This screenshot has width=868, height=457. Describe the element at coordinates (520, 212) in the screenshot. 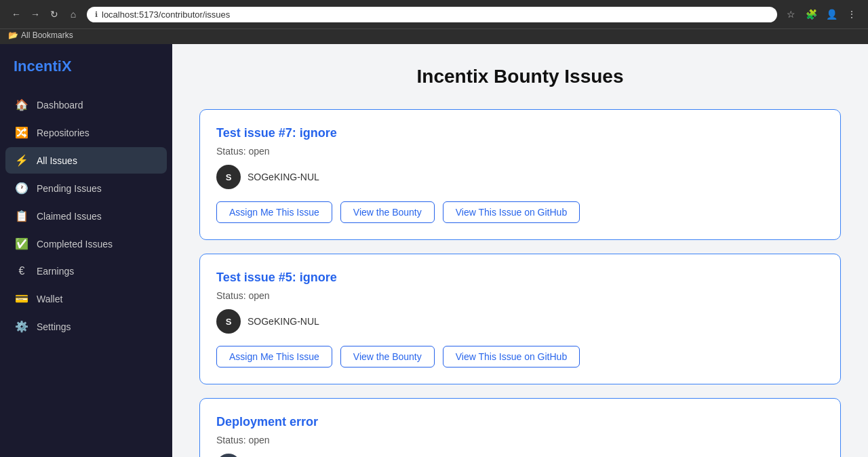

I see `issue-actions-1: Assign Me This Issue View the Bounty Vie…` at that location.